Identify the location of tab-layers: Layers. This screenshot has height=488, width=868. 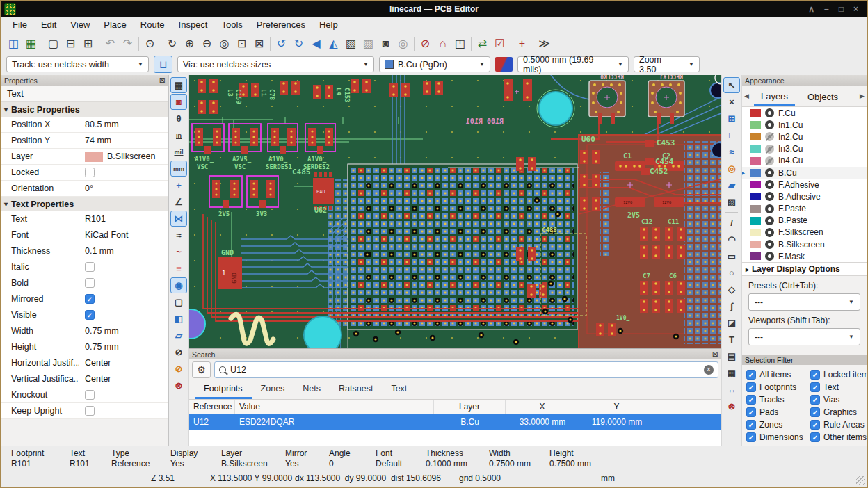
(775, 96).